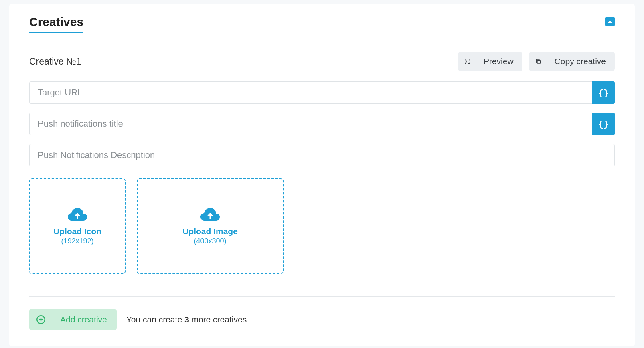 This screenshot has width=644, height=348. What do you see at coordinates (55, 62) in the screenshot?
I see `creative-number-label: Creative №1` at bounding box center [55, 62].